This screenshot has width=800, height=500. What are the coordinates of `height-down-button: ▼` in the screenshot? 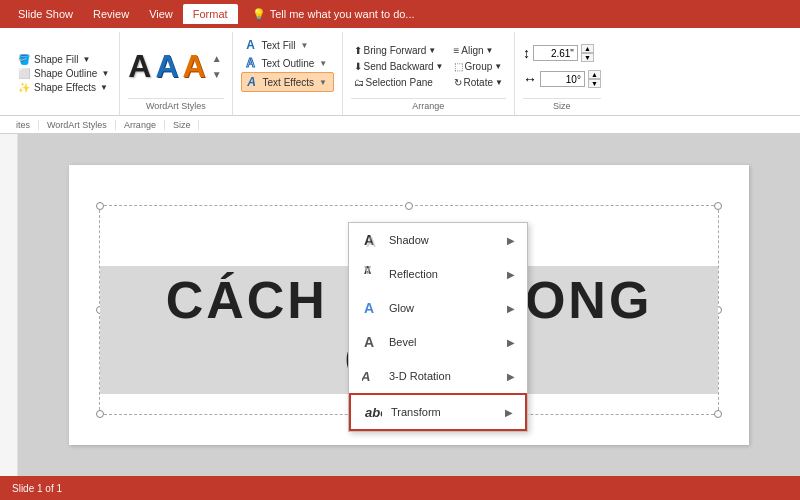 It's located at (588, 58).